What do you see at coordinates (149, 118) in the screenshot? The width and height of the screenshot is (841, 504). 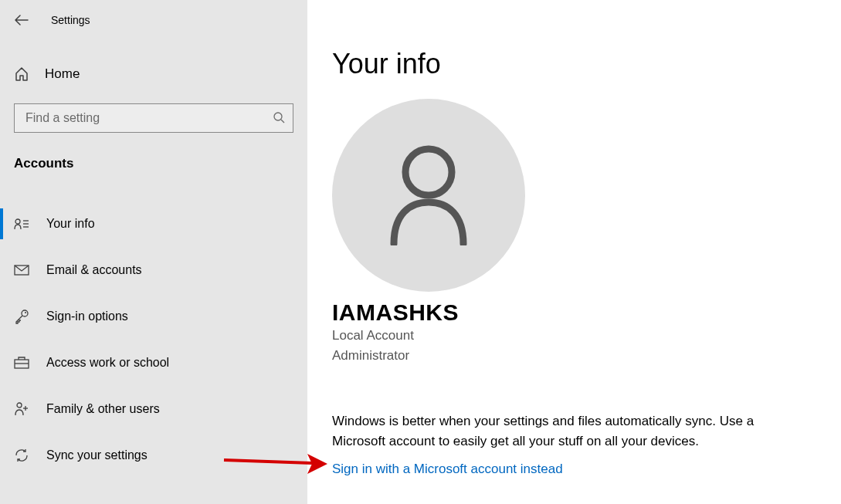 I see `search-input` at bounding box center [149, 118].